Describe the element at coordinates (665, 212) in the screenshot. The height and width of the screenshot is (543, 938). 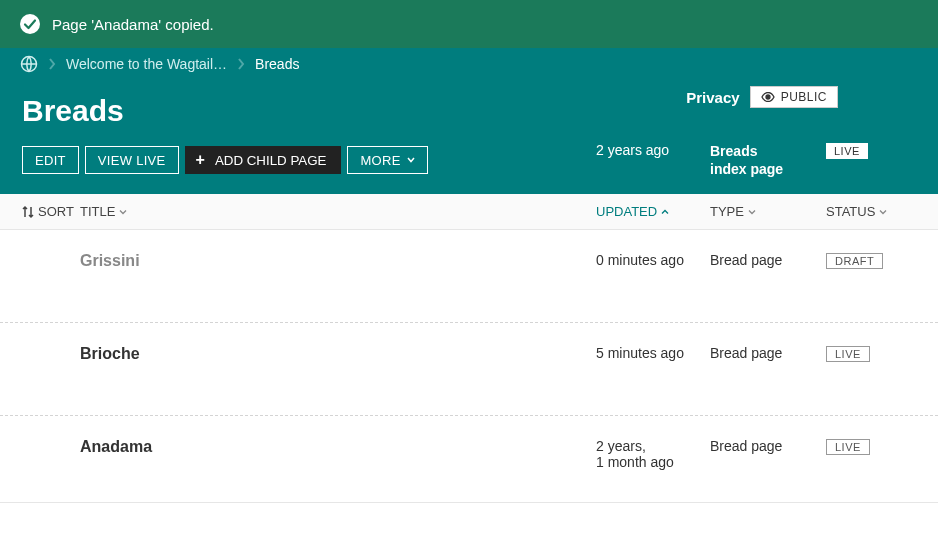
I see `chevron-up-icon` at that location.